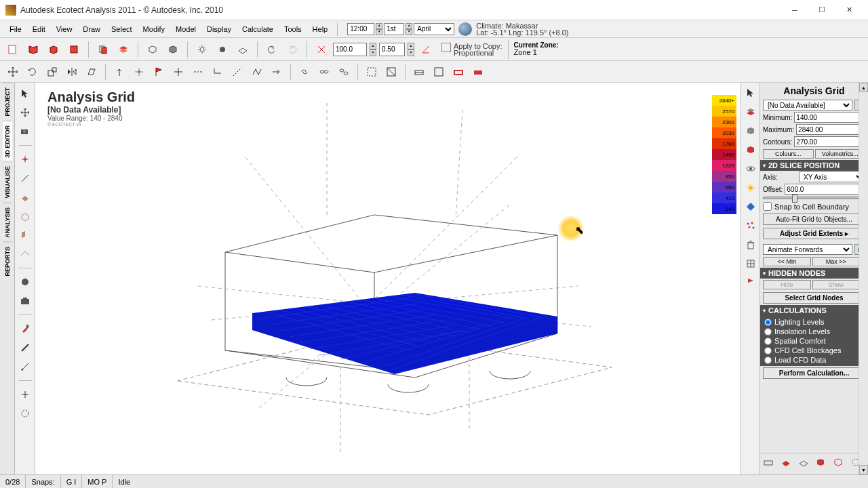 This screenshot has width=868, height=488. What do you see at coordinates (7, 141) in the screenshot?
I see `vtab-3d-editor: 3D EDITOR` at bounding box center [7, 141].